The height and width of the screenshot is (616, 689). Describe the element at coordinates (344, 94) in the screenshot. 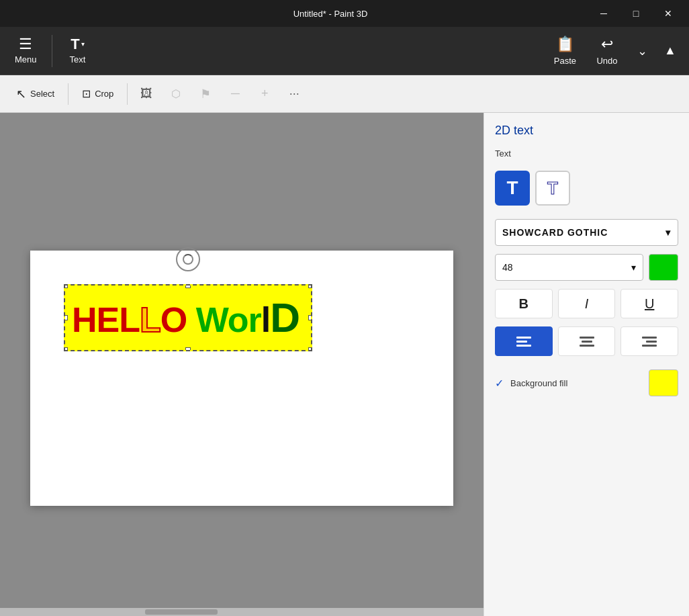

I see `toolbar: ↖ Select ⊡ Crop 🖼 ⬡ ⚑ ─ + ···` at that location.